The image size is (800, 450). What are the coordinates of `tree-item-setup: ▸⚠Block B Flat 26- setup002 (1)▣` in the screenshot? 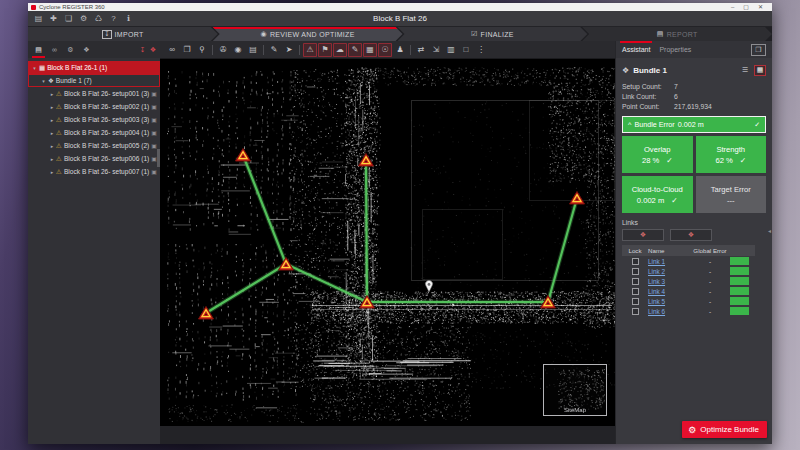 It's located at (94, 106).